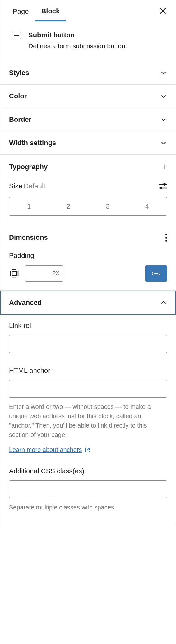 Image resolution: width=176 pixels, height=644 pixels. I want to click on block-description: Defines a form submission button., so click(78, 46).